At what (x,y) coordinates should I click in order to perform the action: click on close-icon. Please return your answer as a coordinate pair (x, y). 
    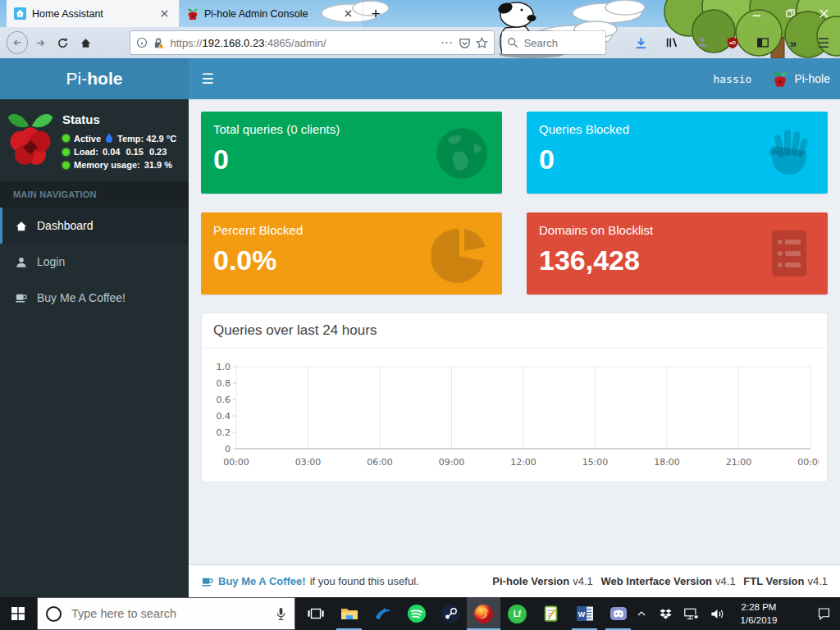
    Looking at the image, I should click on (824, 13).